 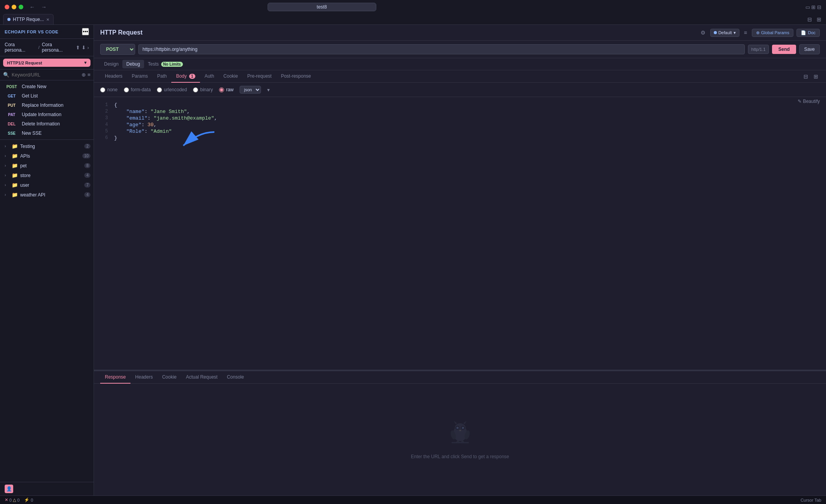 What do you see at coordinates (442, 49) in the screenshot?
I see `url-input` at bounding box center [442, 49].